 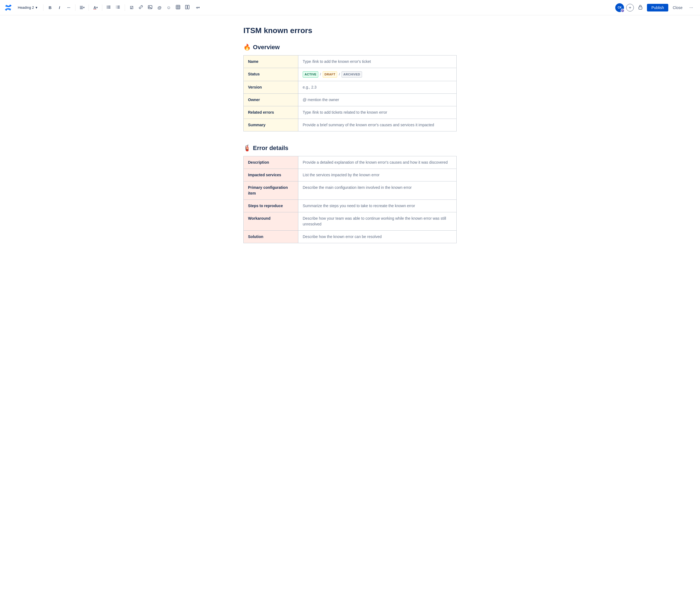 What do you see at coordinates (378, 190) in the screenshot?
I see `error-config-value: Describe the main configuration item inv…` at bounding box center [378, 190].